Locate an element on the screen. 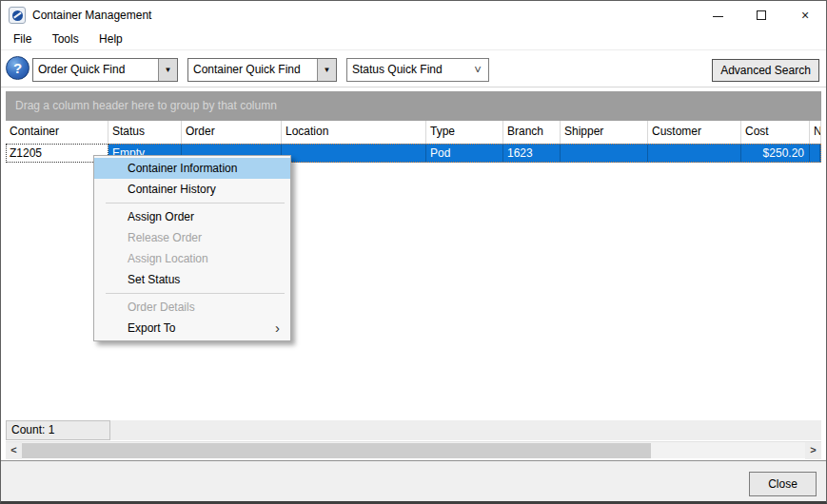  window-title: Container Management is located at coordinates (91, 15).